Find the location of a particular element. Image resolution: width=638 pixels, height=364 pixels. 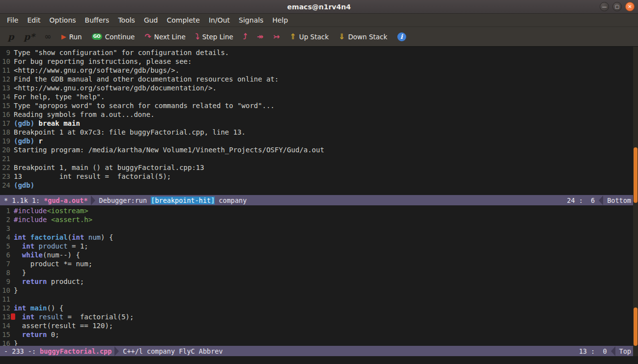

gud-print-button: p is located at coordinates (11, 37).